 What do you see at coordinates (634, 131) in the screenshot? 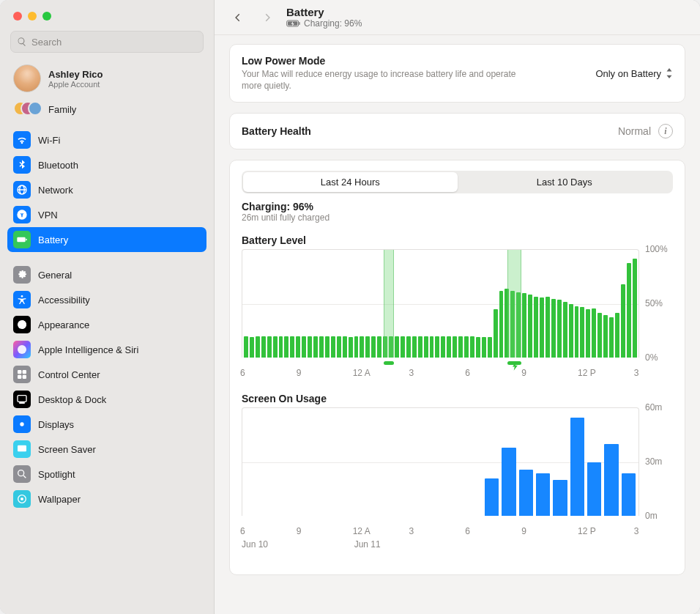
I see `battery-health-status: Normal` at bounding box center [634, 131].